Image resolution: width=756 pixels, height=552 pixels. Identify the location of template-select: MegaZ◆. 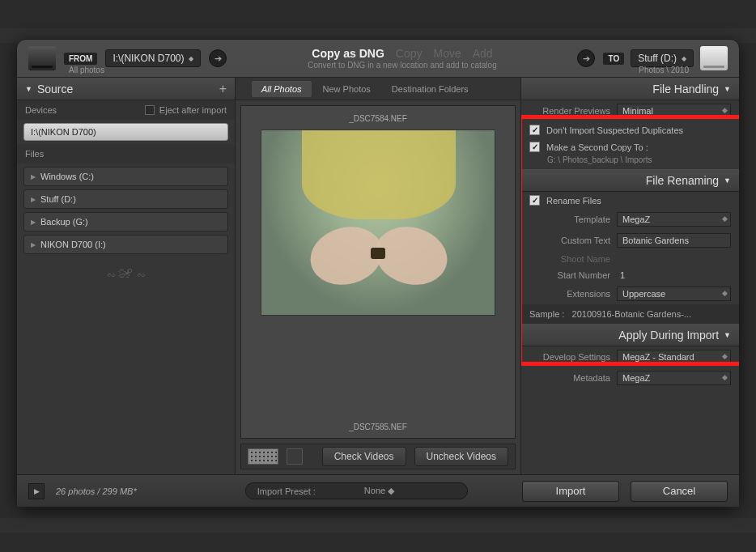
(673, 219).